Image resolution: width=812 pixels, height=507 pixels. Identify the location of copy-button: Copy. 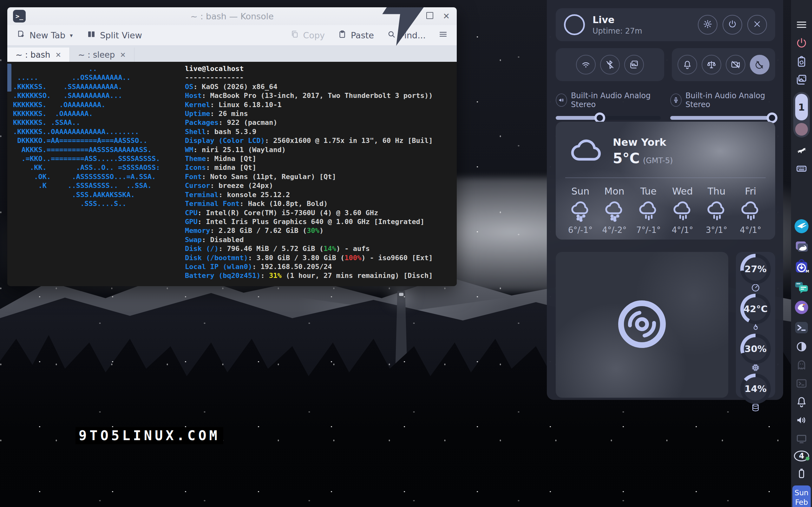
(307, 35).